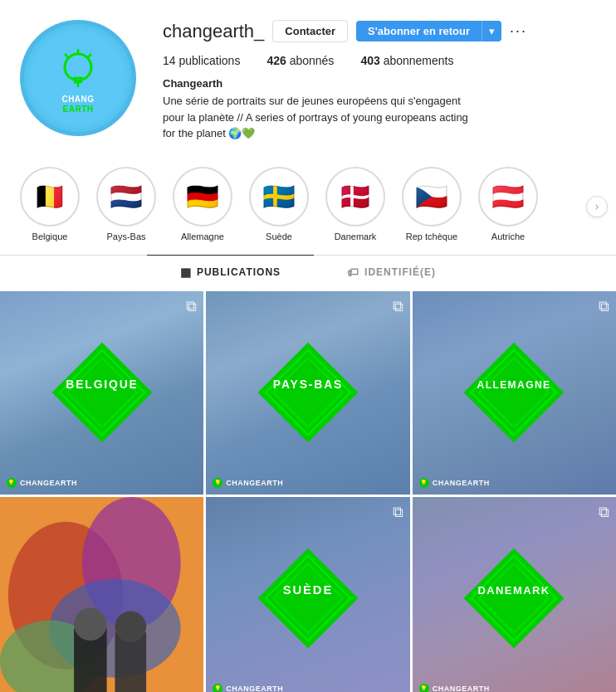 This screenshot has height=692, width=616. Describe the element at coordinates (515, 386) in the screenshot. I see `svg-text: ALLEMAGNE` at that location.